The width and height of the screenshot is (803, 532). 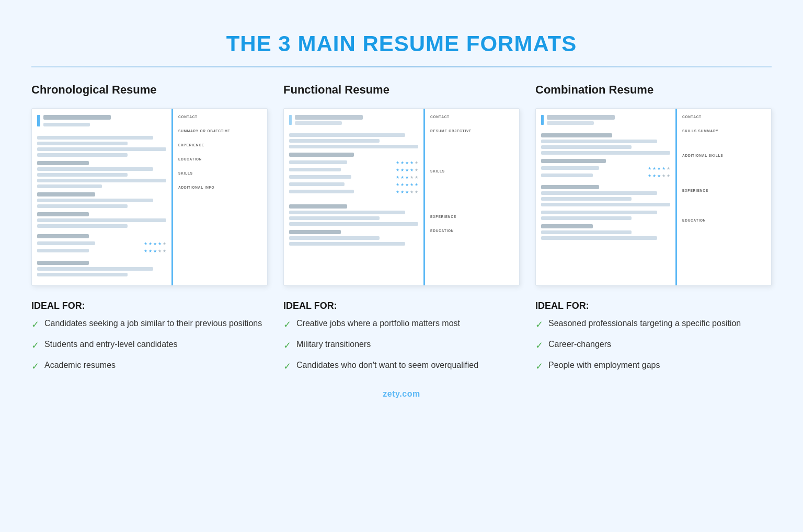 I want to click on skill-row-2: ★ ★ ★ ★ ★, so click(x=101, y=251).